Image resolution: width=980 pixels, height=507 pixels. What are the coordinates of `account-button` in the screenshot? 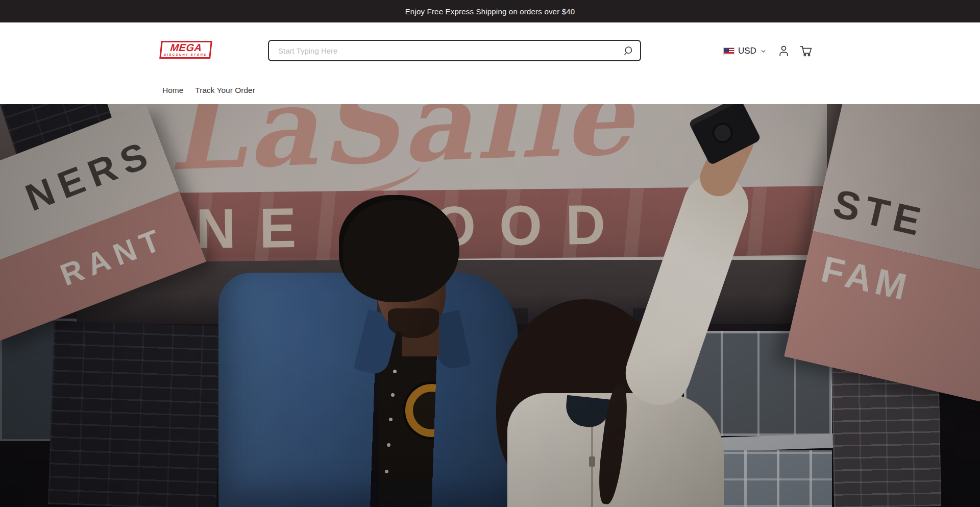 It's located at (783, 51).